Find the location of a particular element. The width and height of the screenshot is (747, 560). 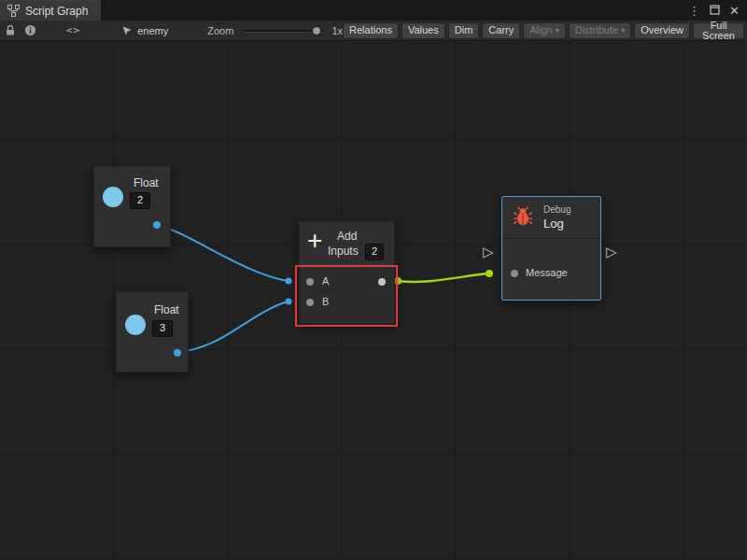

inputs-count-field: 2 is located at coordinates (374, 252).